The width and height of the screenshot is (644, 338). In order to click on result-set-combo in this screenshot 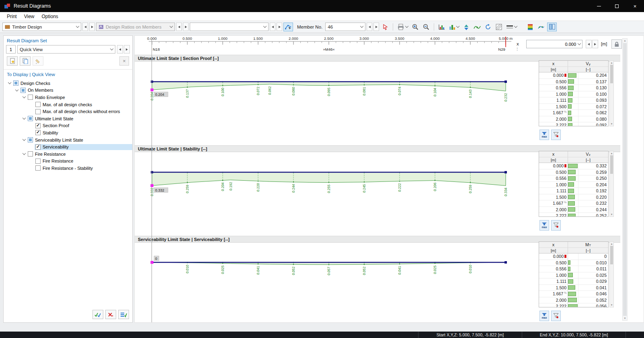, I will do `click(229, 27)`.